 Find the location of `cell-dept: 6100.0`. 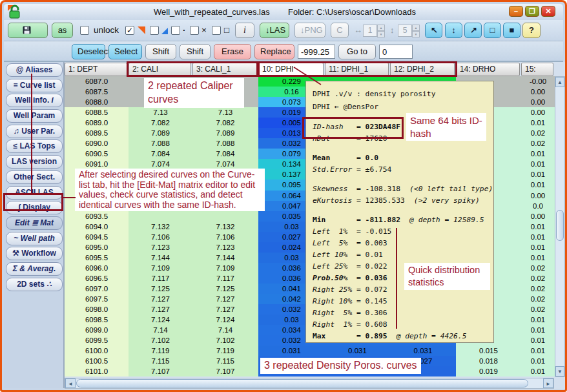

cell-dept: 6100.0 is located at coordinates (97, 351).